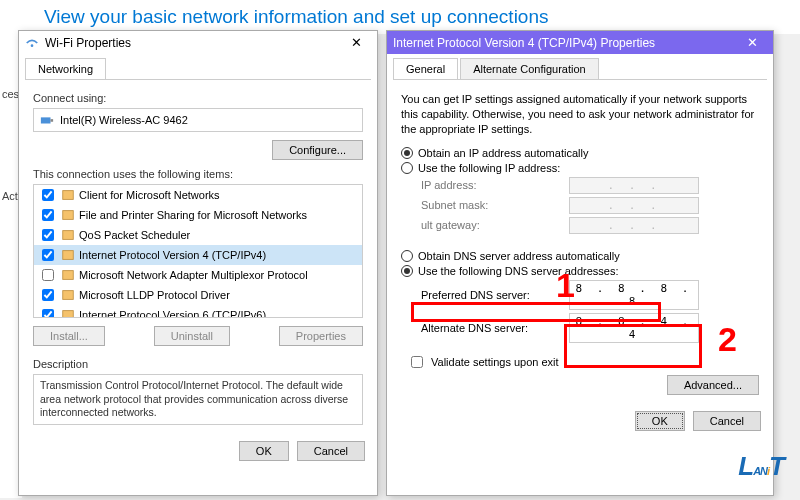  What do you see at coordinates (134, 235) in the screenshot?
I see `item-label: QoS Packet Scheduler` at bounding box center [134, 235].